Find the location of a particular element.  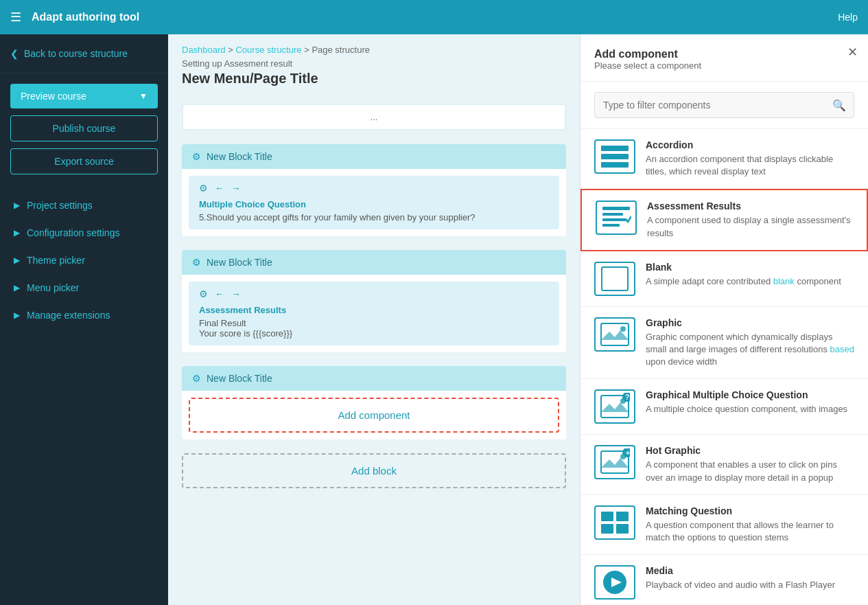

media-info: Media Playback of video and audio with a… is located at coordinates (750, 578).